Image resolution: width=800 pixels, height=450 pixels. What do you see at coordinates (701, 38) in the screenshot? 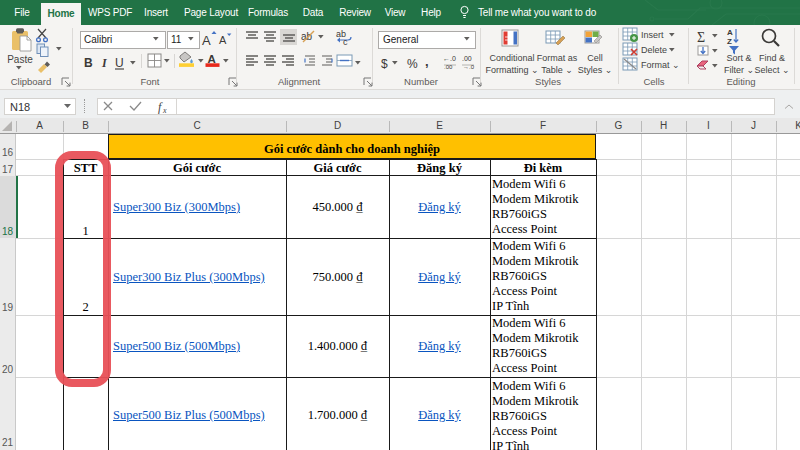
I see `svg-text: Σ` at bounding box center [701, 38].